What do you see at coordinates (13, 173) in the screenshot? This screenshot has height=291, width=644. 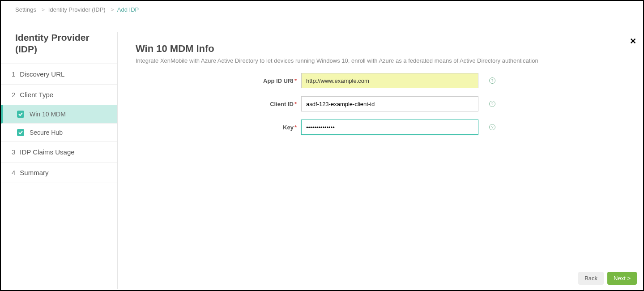 I see `step-num: 4` at bounding box center [13, 173].